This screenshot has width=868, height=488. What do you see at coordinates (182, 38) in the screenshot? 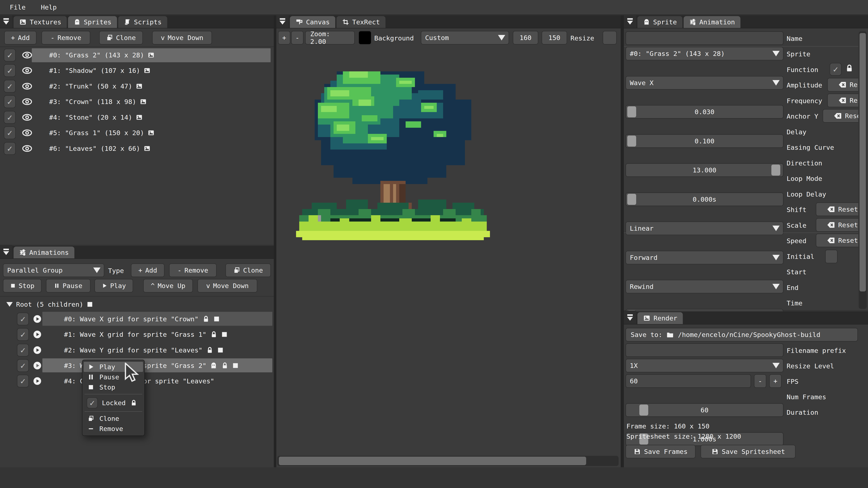
I see `sprite-move-down-button: v Move Down` at bounding box center [182, 38].